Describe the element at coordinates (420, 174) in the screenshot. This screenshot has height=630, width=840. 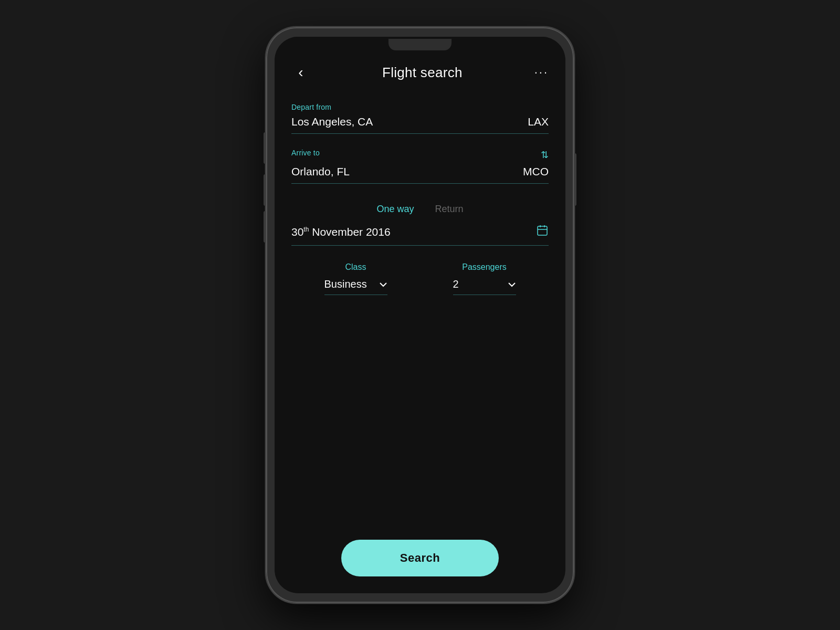
I see `arrive-field: Orlando, FL MCO` at that location.